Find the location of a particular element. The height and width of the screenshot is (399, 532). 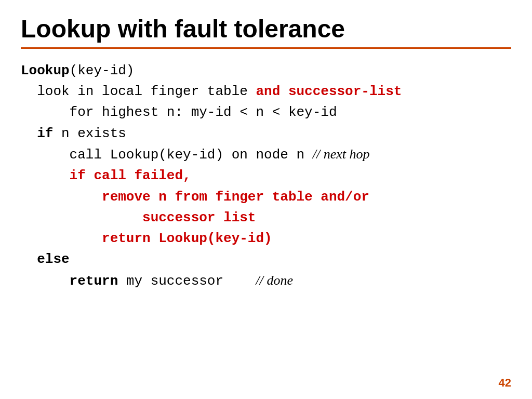

remove-n-text: remove n from finger table and/or is located at coordinates (195, 197).